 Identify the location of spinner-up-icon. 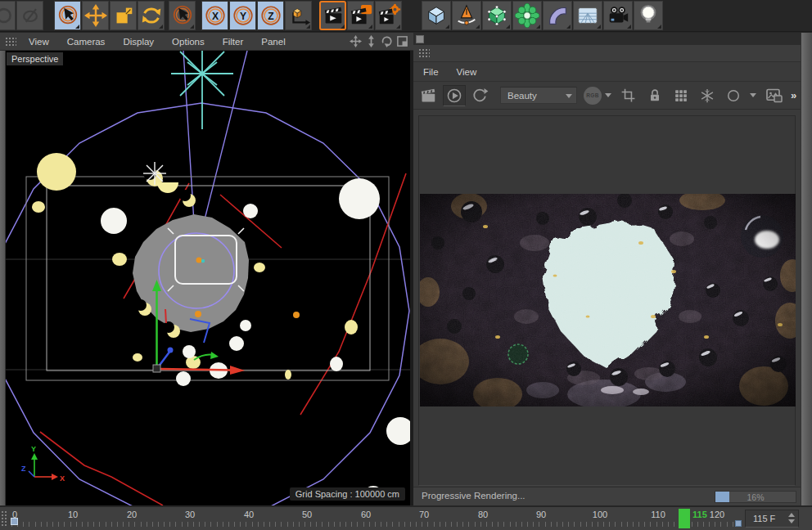
(792, 515).